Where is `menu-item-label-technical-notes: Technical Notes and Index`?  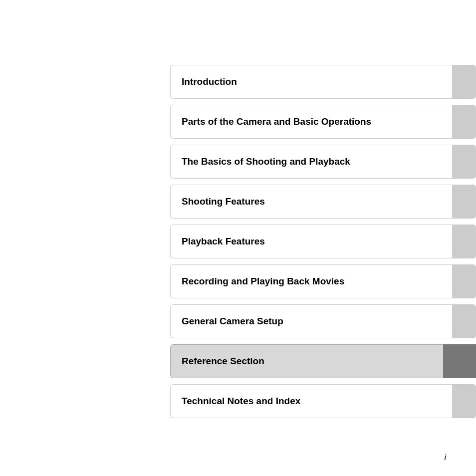
menu-item-label-technical-notes: Technical Notes and Index is located at coordinates (241, 401).